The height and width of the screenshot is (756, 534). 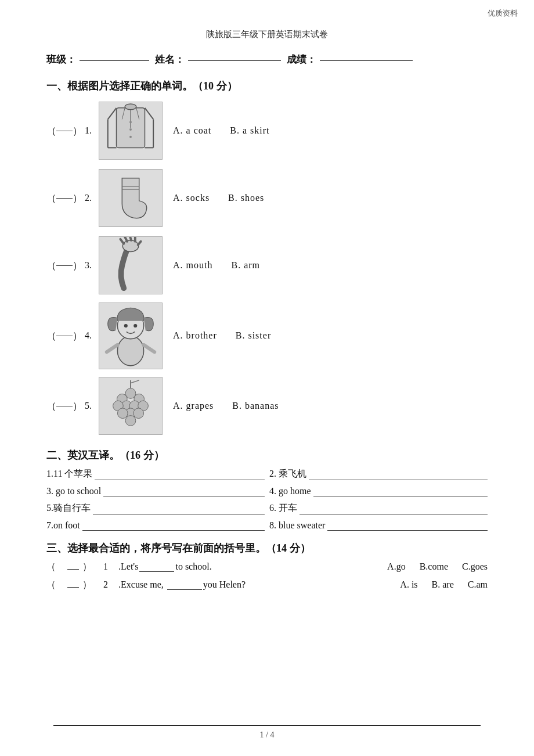 What do you see at coordinates (267, 455) in the screenshot?
I see `section2-title: 二、英汉互译。（16 分）` at bounding box center [267, 455].